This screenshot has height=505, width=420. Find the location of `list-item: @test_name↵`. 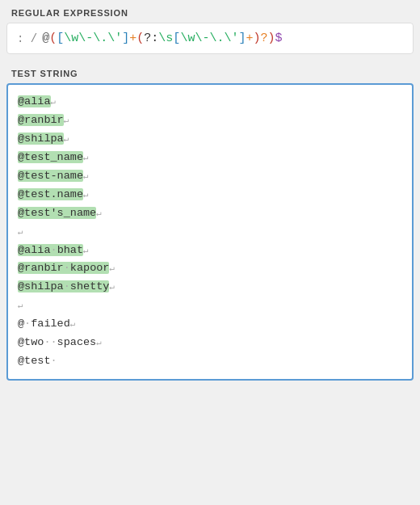

list-item: @test_name↵ is located at coordinates (210, 158).